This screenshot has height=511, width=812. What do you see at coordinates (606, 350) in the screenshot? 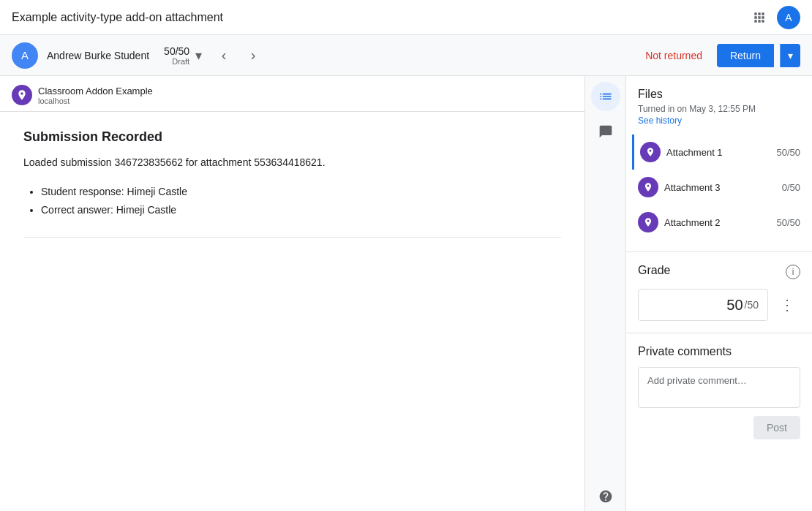
I see `side-bottom` at bounding box center [606, 350].